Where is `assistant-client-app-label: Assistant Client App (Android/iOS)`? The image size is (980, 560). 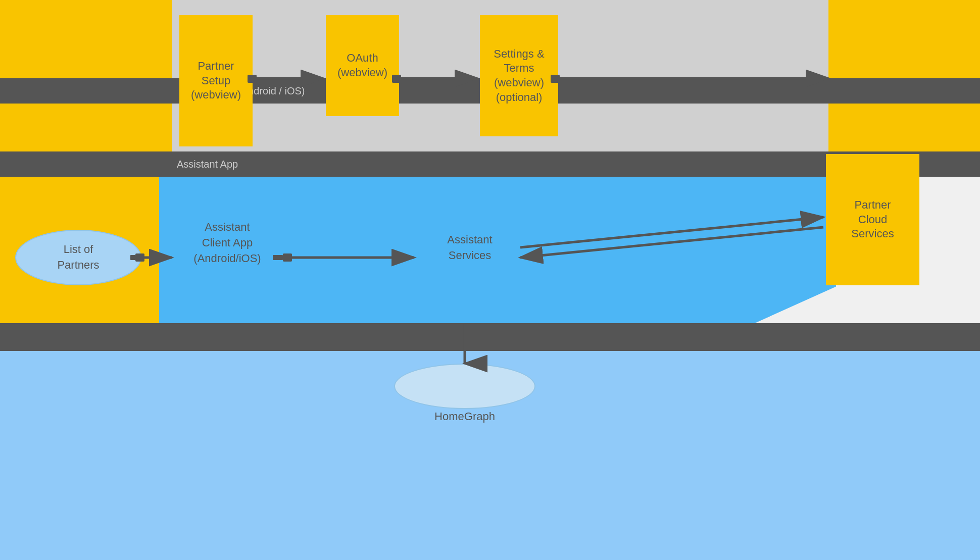
assistant-client-app-label: Assistant Client App (Android/iOS) is located at coordinates (227, 243).